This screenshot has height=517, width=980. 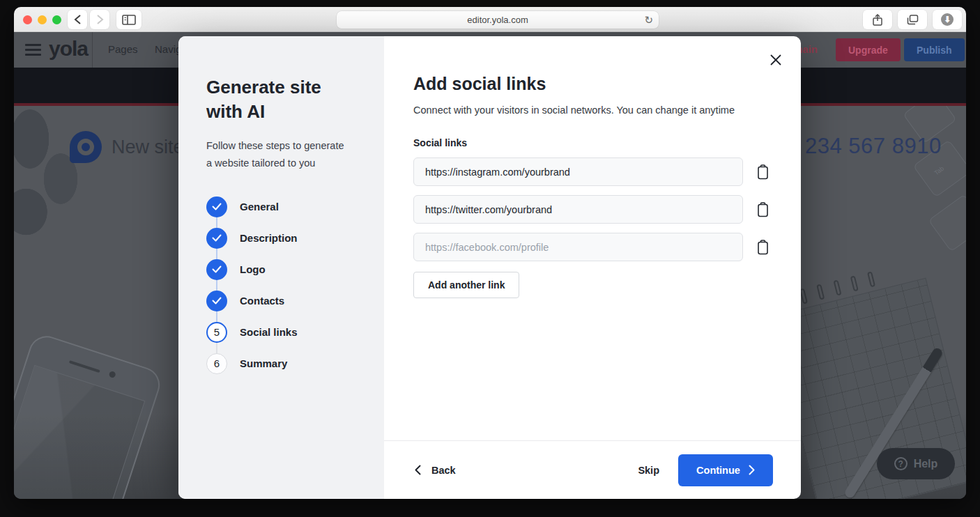 What do you see at coordinates (282, 206) in the screenshot?
I see `step-general: General` at bounding box center [282, 206].